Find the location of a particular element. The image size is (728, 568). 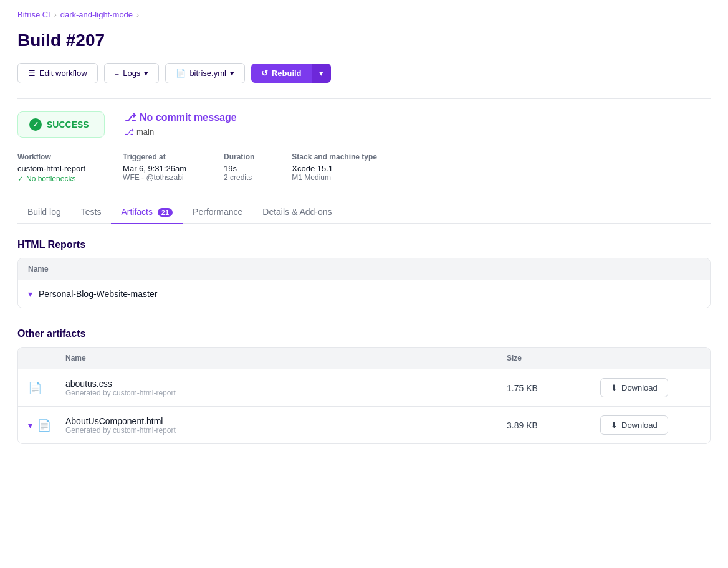

file-name-1: AboutUsComponent.html is located at coordinates (286, 421).